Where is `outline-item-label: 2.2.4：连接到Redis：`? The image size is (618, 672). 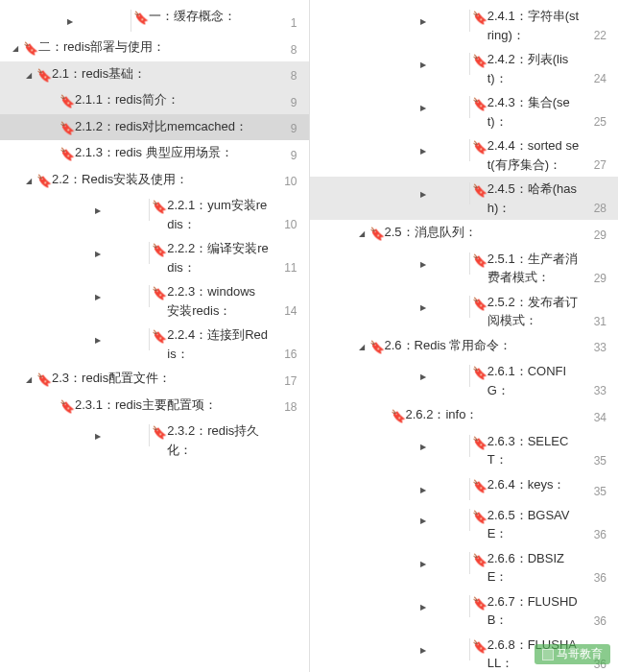 outline-item-label: 2.2.4：连接到Redis： is located at coordinates (221, 344).